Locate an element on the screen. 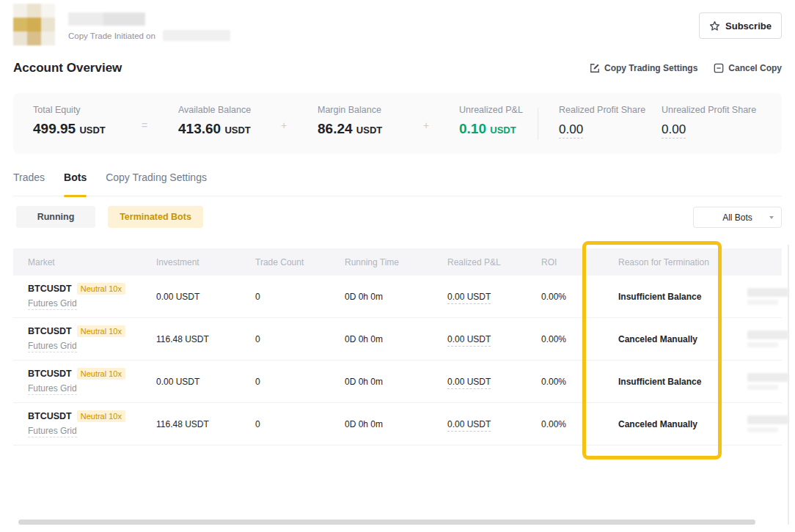 The width and height of the screenshot is (795, 532). horizontal-scrollbar is located at coordinates (387, 522).